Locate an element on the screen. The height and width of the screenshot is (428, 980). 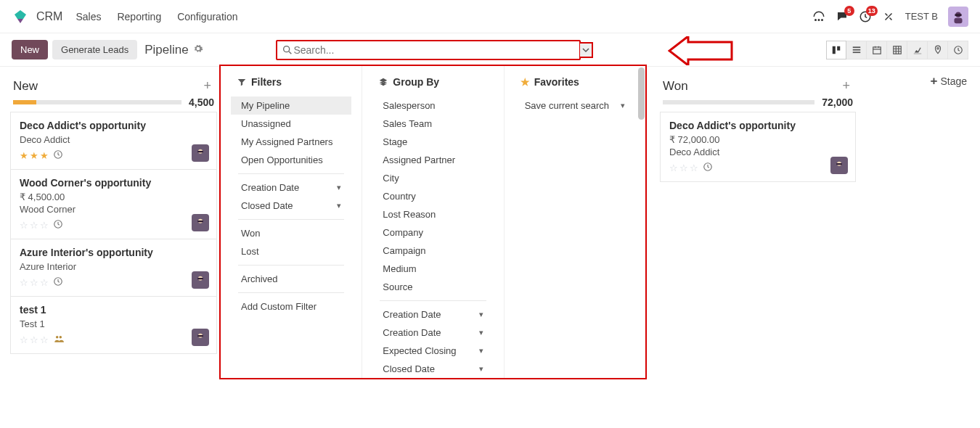
filter-my-assigned-partners: My Assigned Partners is located at coordinates (291, 142).